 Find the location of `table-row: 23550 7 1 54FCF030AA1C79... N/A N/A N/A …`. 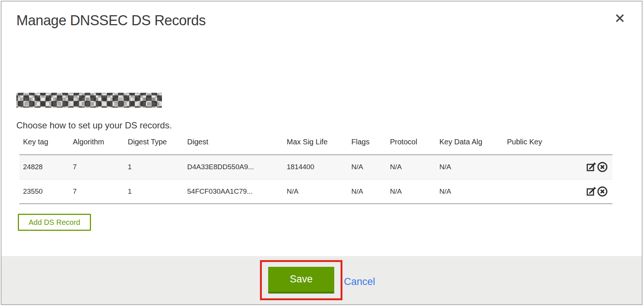

table-row: 23550 7 1 54FCF030AA1C79... N/A N/A N/A … is located at coordinates (316, 191).